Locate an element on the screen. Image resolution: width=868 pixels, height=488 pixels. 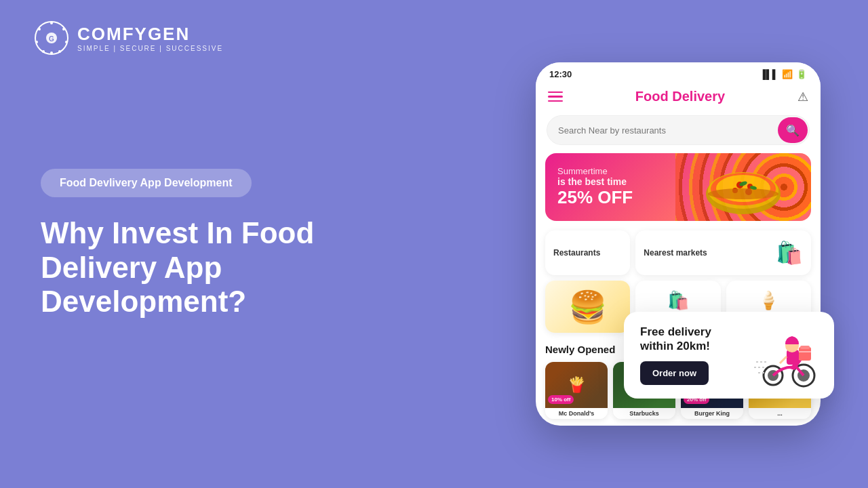
svg-text: G is located at coordinates (52, 39).